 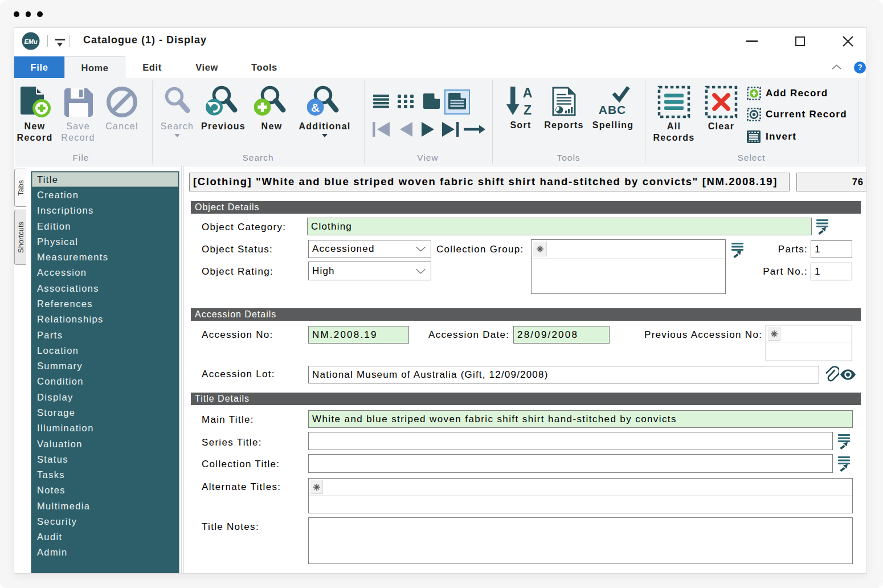 I want to click on svg-text: ABC, so click(x=613, y=109).